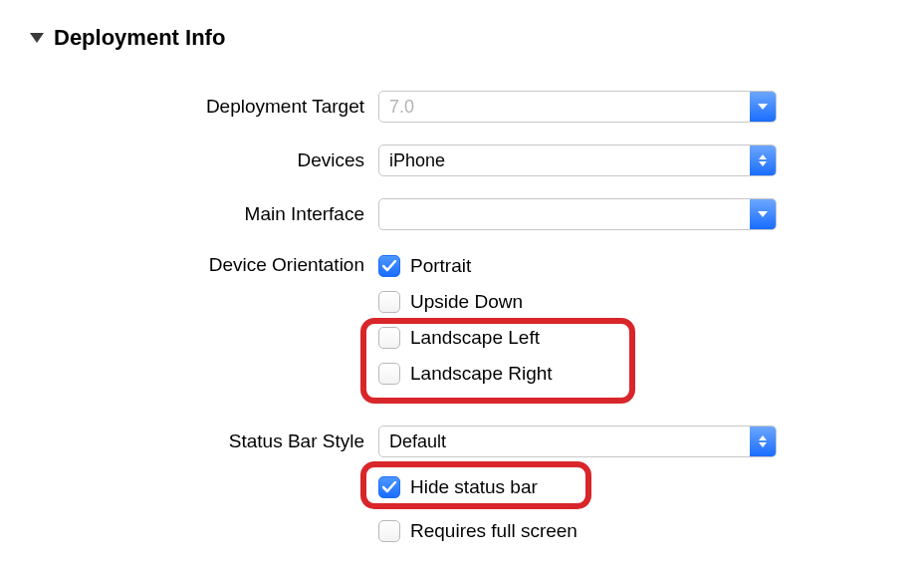 This screenshot has width=924, height=568. What do you see at coordinates (578, 441) in the screenshot?
I see `status-bar-style-popup: Default` at bounding box center [578, 441].